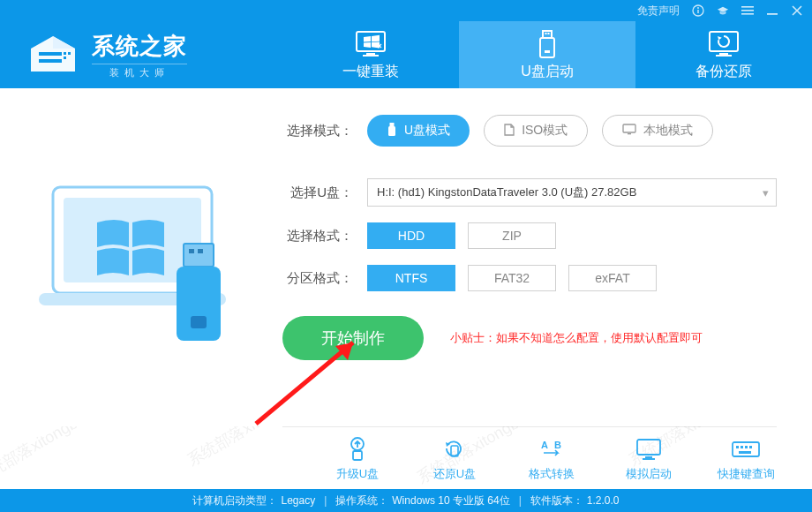 The height and width of the screenshot is (512, 812). Describe the element at coordinates (547, 55) in the screenshot. I see `tab-usb: U盘启动` at that location.